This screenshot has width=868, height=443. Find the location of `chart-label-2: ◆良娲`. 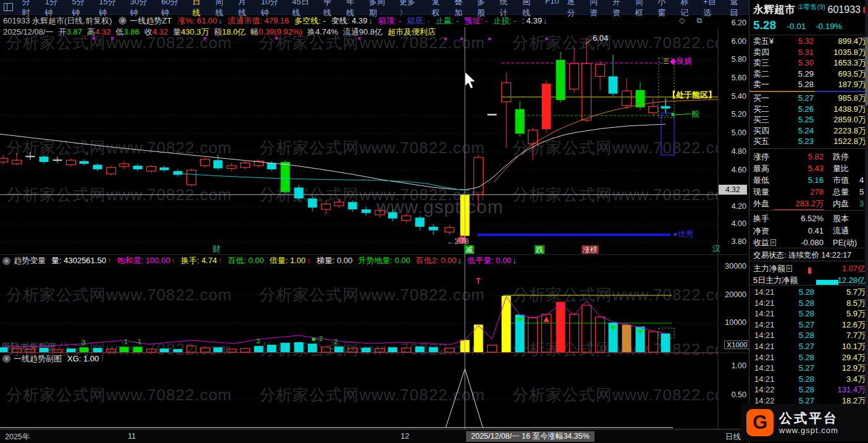

chart-label-2: ◆良娲 is located at coordinates (681, 61).